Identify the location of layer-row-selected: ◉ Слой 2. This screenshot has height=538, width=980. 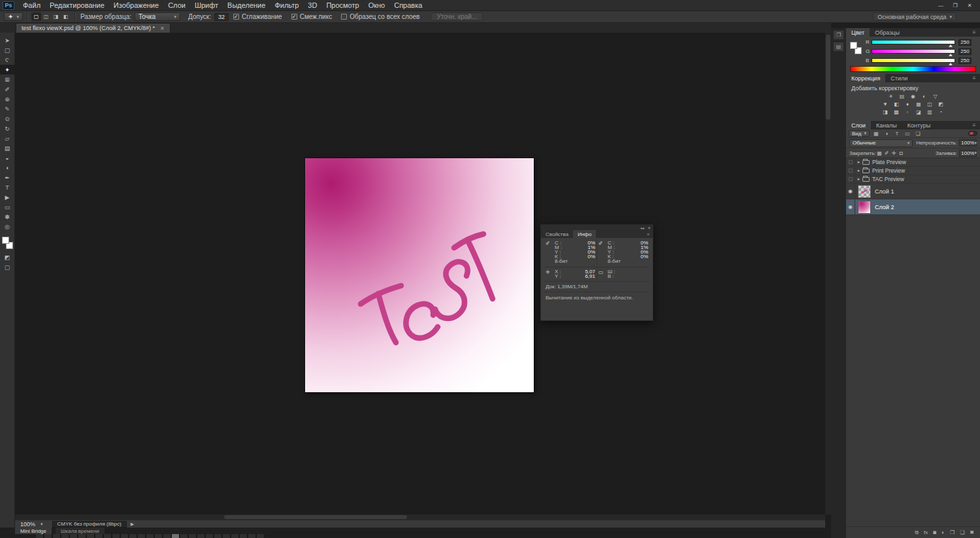
(913, 207).